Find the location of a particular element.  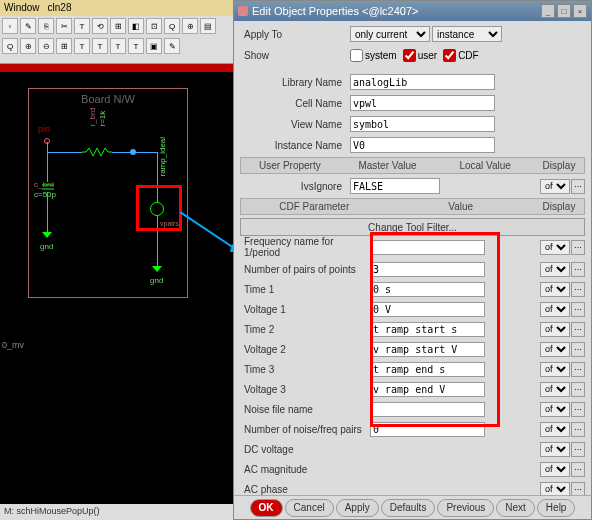

schematic-toolbar: ▫ ✎ ⎘ ✂ T ⟲ ⊞ ◧ ⊡ Q ⊕ ▤ Q ⊕ ⊖ ⊞ T T T T … is located at coordinates (116, 40).